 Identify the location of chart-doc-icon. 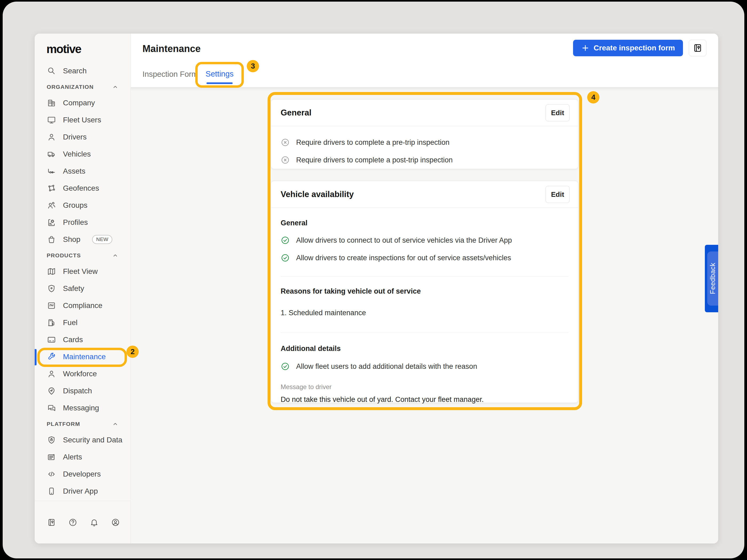
(51, 306).